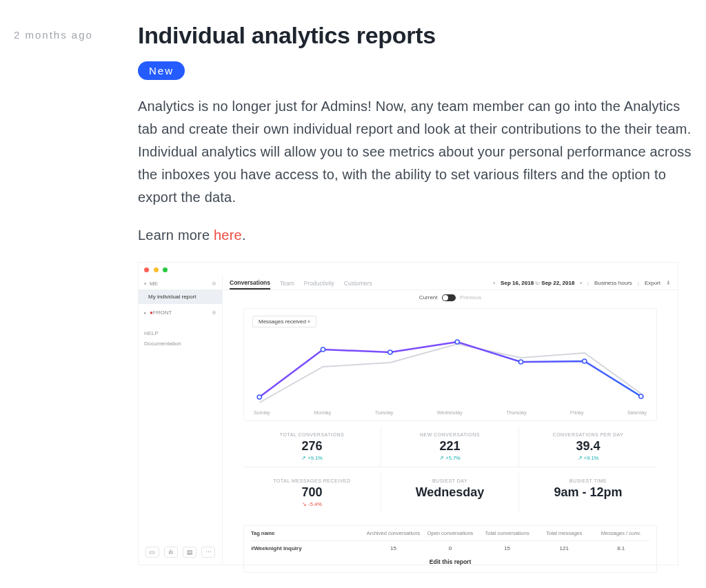 This screenshot has height=588, width=706. What do you see at coordinates (385, 412) in the screenshot?
I see `x-tick: Tuesday` at bounding box center [385, 412].